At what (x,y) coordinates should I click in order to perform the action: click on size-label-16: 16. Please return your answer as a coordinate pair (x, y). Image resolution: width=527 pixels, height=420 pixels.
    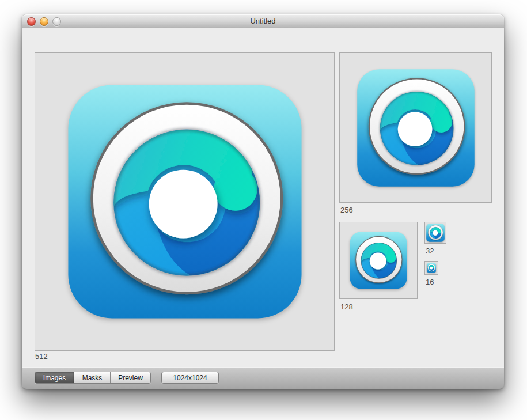
    Looking at the image, I should click on (430, 282).